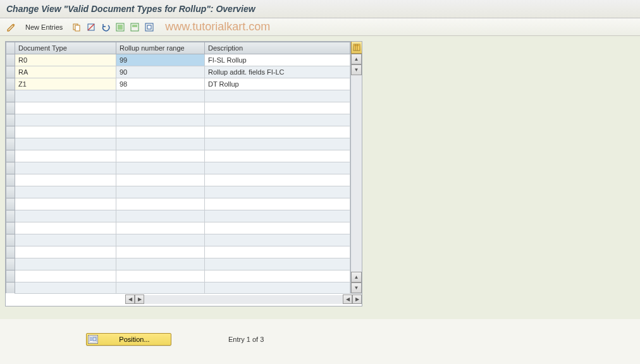  Describe the element at coordinates (129, 339) in the screenshot. I see `position-button: Position...` at that location.